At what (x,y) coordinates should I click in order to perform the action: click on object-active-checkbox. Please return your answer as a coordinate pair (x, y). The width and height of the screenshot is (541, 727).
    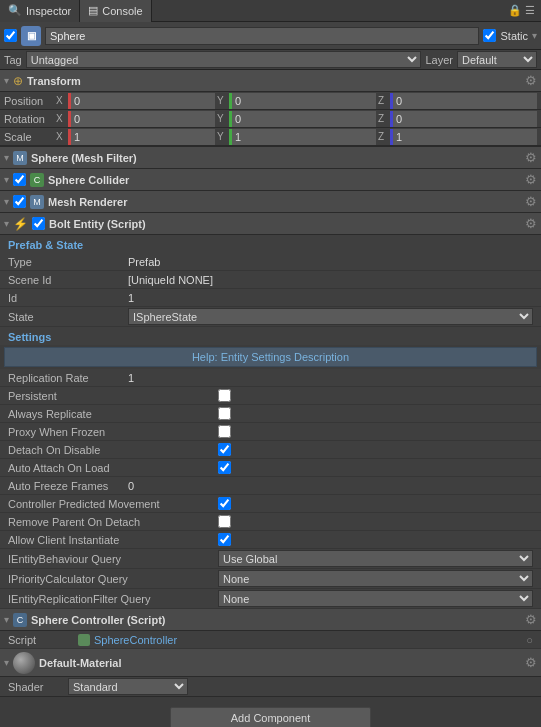
    Looking at the image, I should click on (10, 36).